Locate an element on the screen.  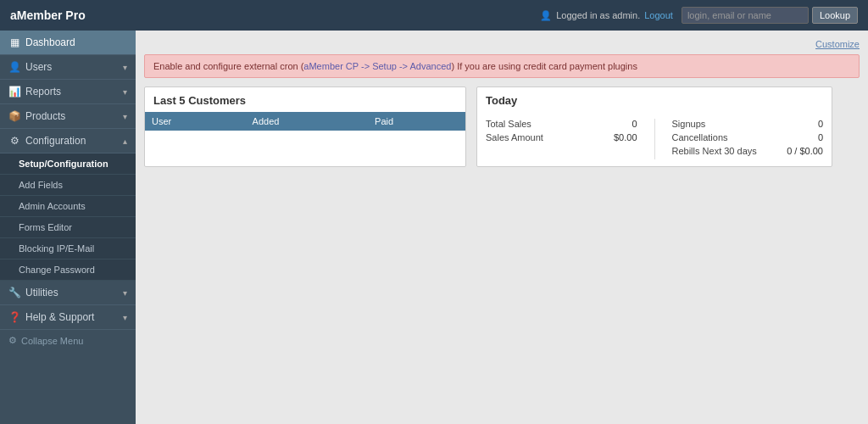
sidebar-label-utilities: Utilities is located at coordinates (42, 293).